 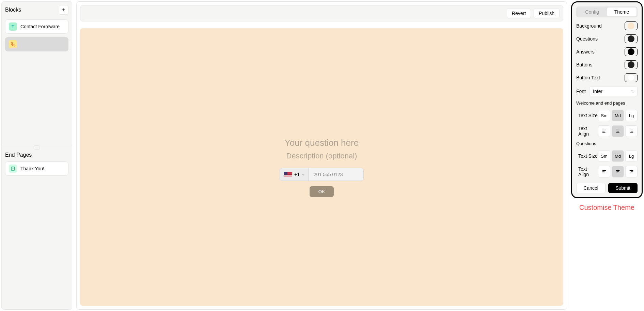 What do you see at coordinates (584, 65) in the screenshot?
I see `buttons-label: Buttons` at bounding box center [584, 65].